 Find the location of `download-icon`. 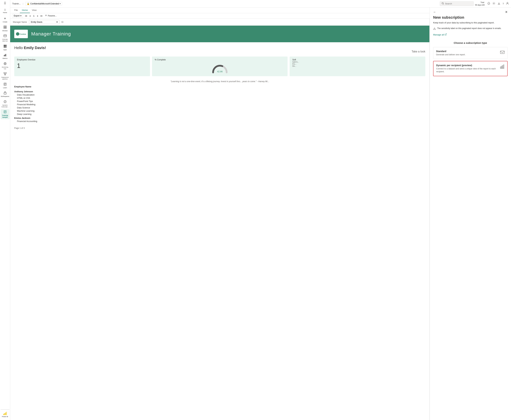

download-icon is located at coordinates (499, 4).